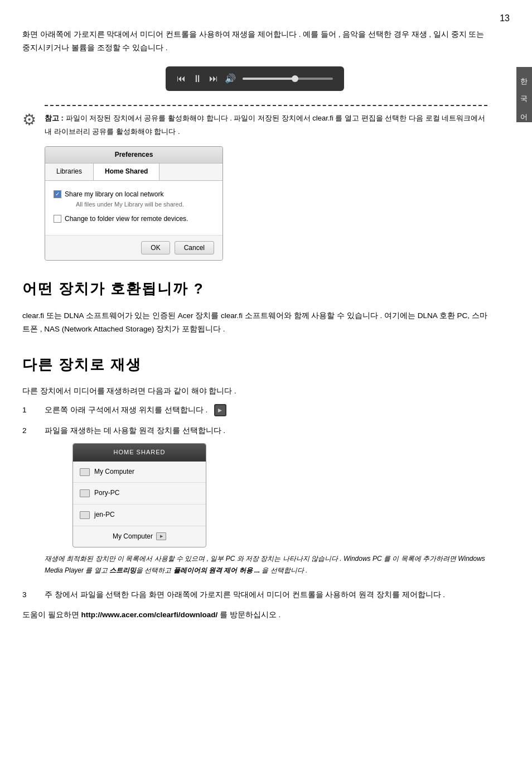  Describe the element at coordinates (134, 203) in the screenshot. I see `preferences-dialog: Preferences Libraries Home Shared ✓ Shar…` at that location.